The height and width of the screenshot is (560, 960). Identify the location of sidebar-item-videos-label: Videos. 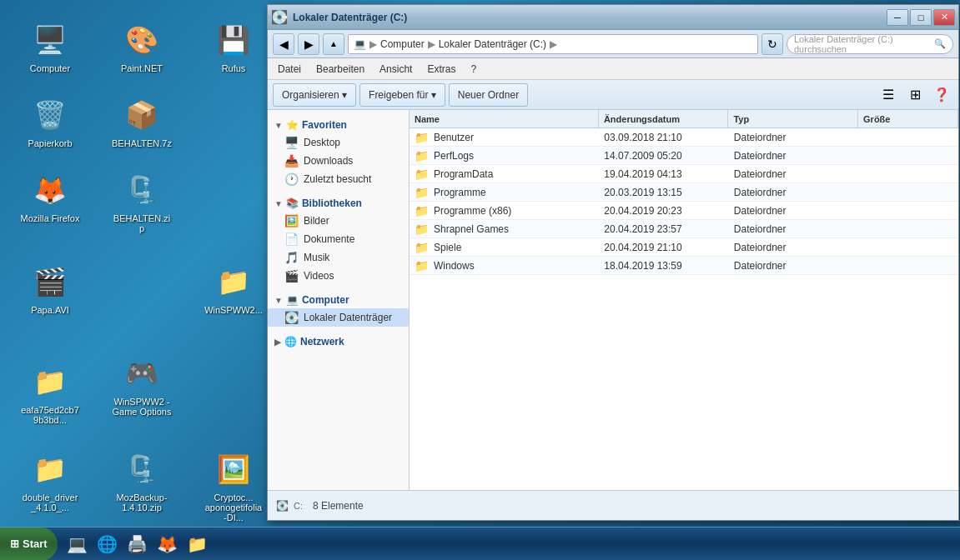
(319, 276).